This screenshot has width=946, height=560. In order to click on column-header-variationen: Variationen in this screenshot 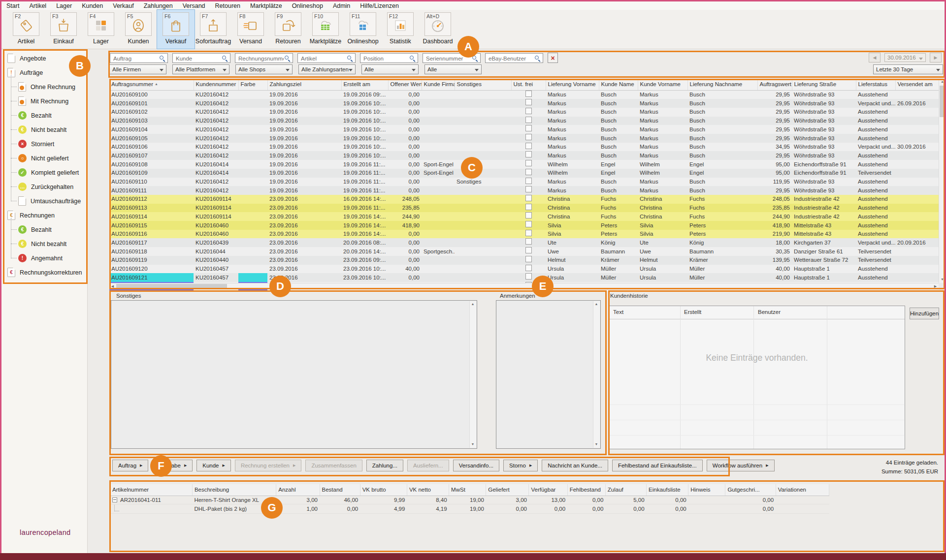, I will do `click(802, 490)`.